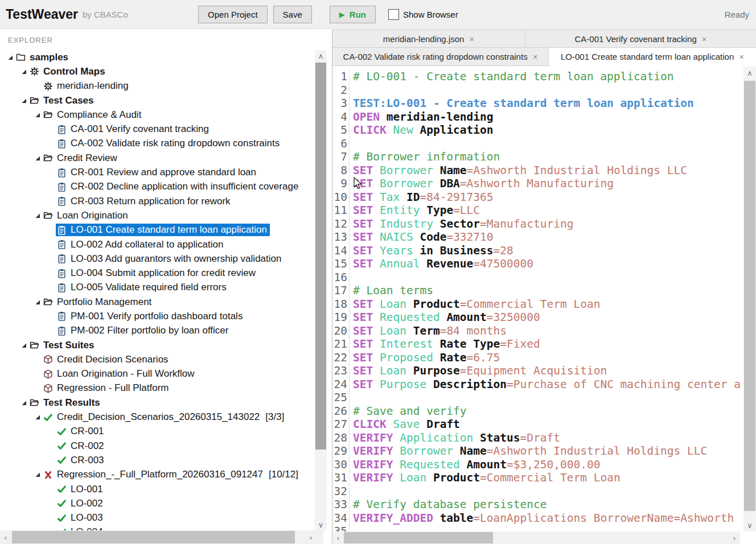 The height and width of the screenshot is (544, 756). Describe the element at coordinates (538, 528) in the screenshot. I see `code-line-35: 35` at that location.